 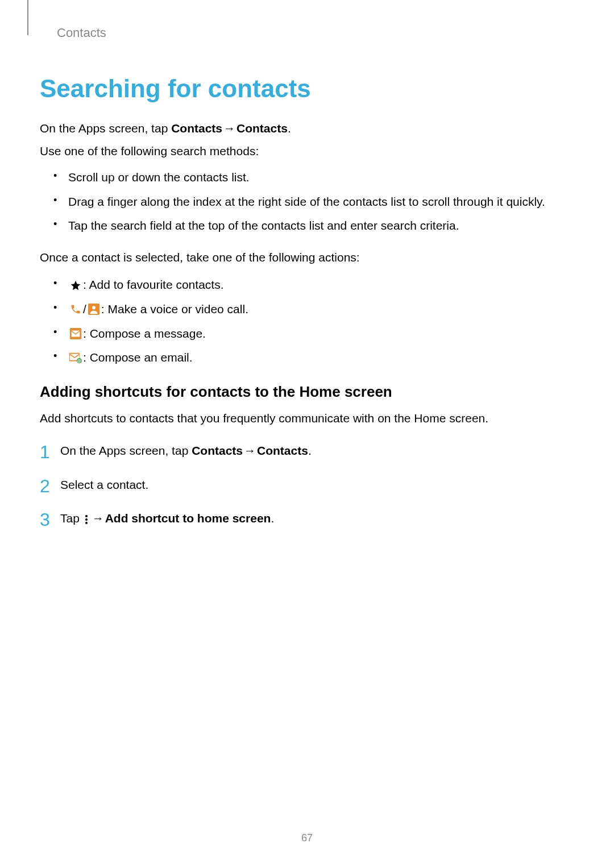 I want to click on action-favourite: : Add to favourite contacts., so click(x=313, y=285).